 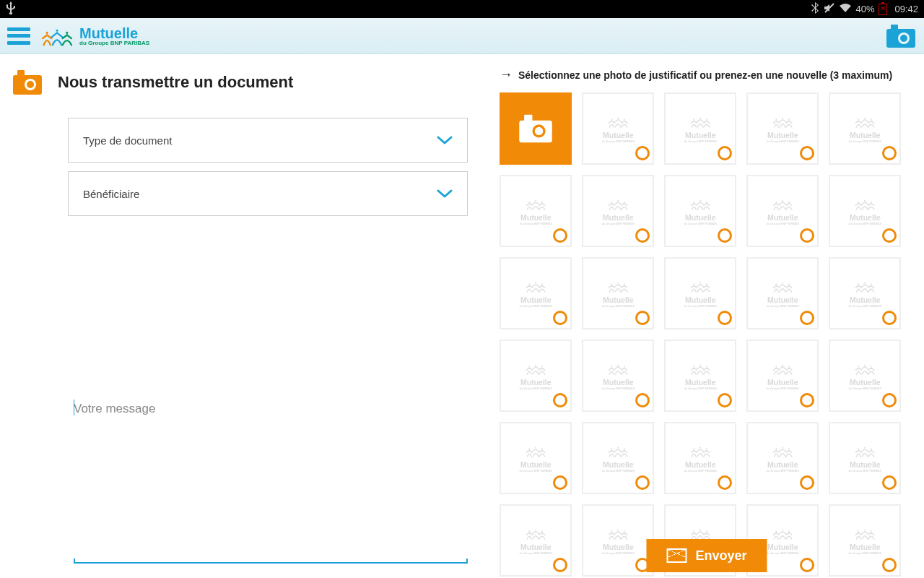 What do you see at coordinates (706, 556) in the screenshot?
I see `send-button: Envoyer` at bounding box center [706, 556].